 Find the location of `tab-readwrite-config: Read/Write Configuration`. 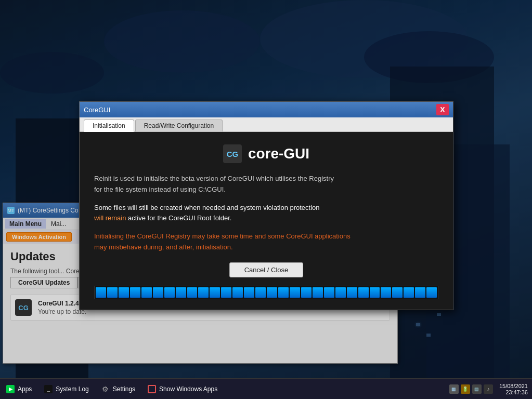

tab-readwrite-config: Read/Write Configuration is located at coordinates (179, 126).